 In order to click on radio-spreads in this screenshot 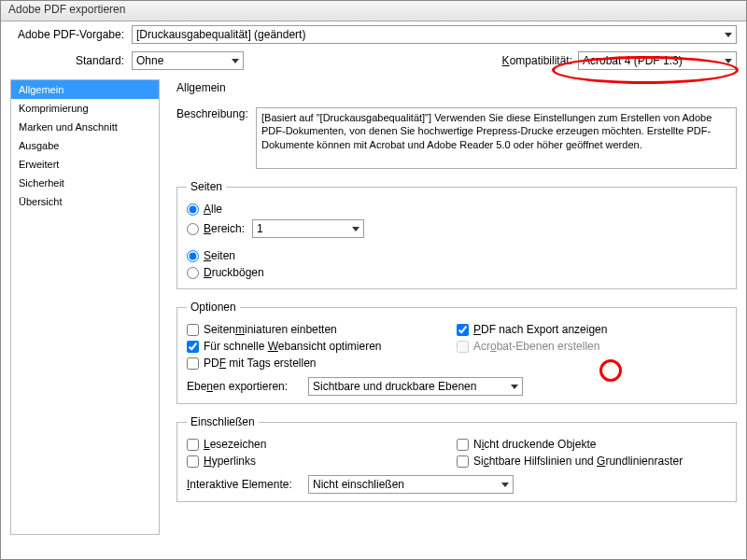, I will do `click(192, 273)`.